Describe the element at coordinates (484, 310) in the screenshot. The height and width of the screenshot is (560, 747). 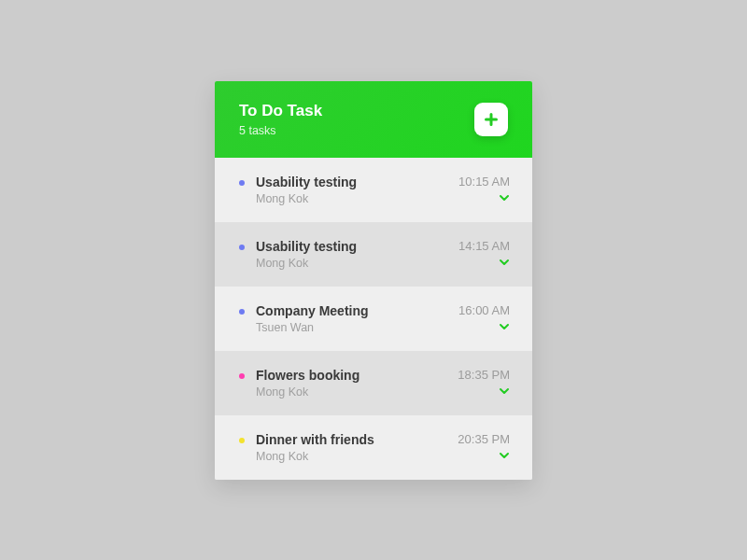
I see `task-time: 16:00 AM` at that location.